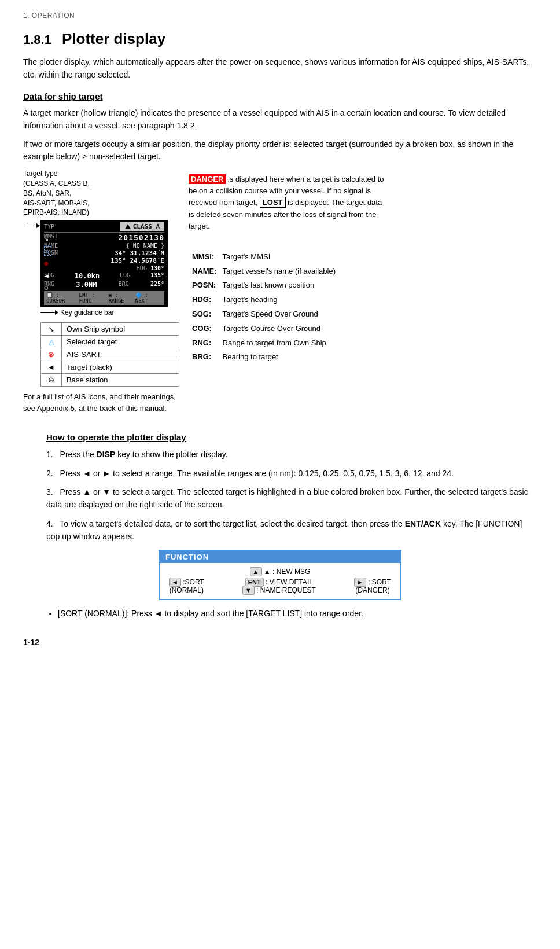 The image size is (560, 949). Describe the element at coordinates (113, 39) in the screenshot. I see `page-title: Plotter display` at that location.